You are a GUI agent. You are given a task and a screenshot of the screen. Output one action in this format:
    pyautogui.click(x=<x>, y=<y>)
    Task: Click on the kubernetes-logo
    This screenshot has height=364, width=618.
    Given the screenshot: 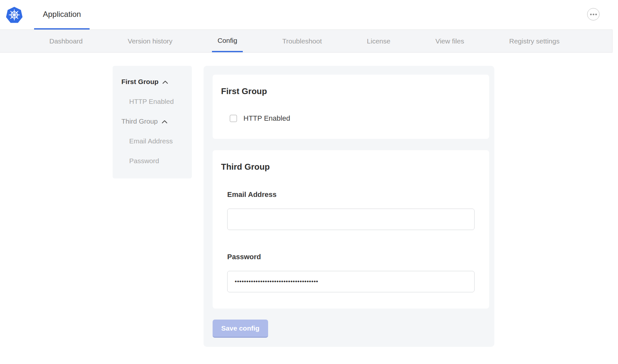 What is the action you would take?
    pyautogui.click(x=14, y=15)
    